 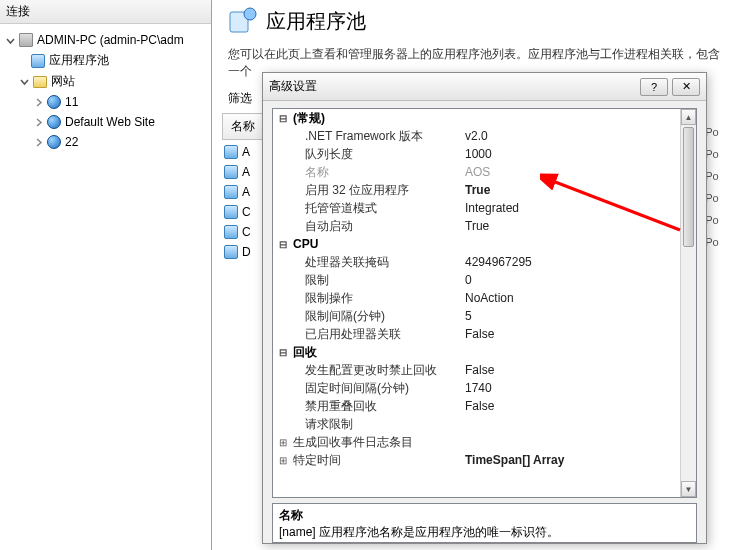 What do you see at coordinates (476, 370) in the screenshot?
I see `prop-disallow-overlap: 发生配置更改时禁止回收False` at bounding box center [476, 370].